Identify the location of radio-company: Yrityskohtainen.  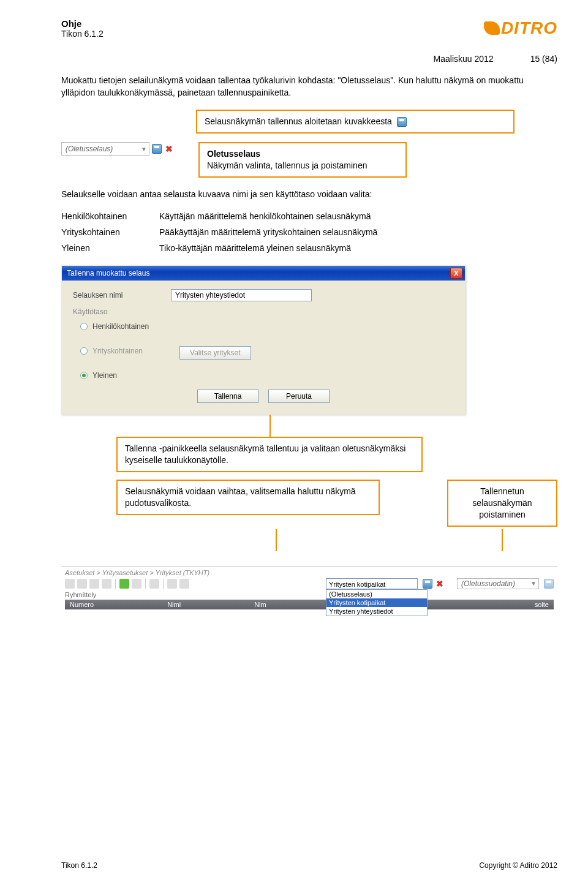
(111, 351).